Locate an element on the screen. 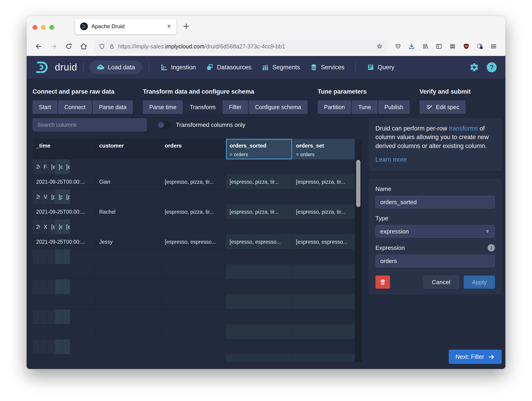  nav-item-label: Datasources is located at coordinates (234, 67).